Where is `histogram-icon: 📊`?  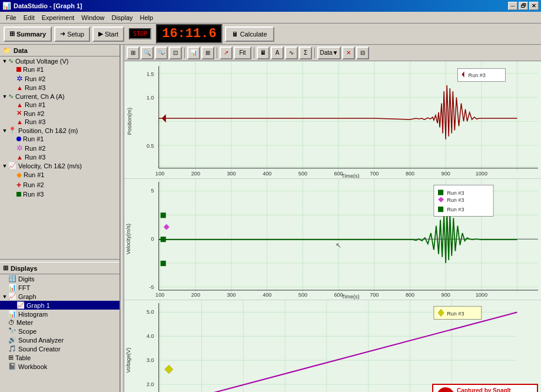 histogram-icon: 📊 is located at coordinates (12, 314).